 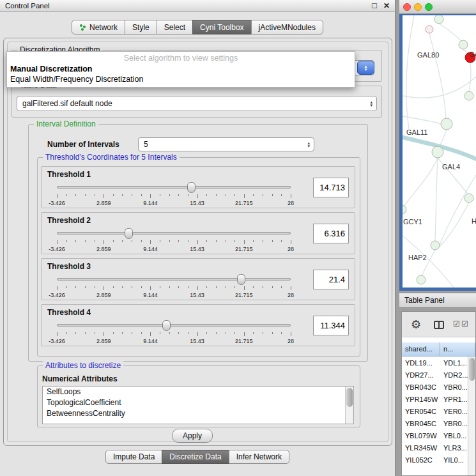 What do you see at coordinates (416, 325) in the screenshot?
I see `settings-gear-icon` at bounding box center [416, 325].